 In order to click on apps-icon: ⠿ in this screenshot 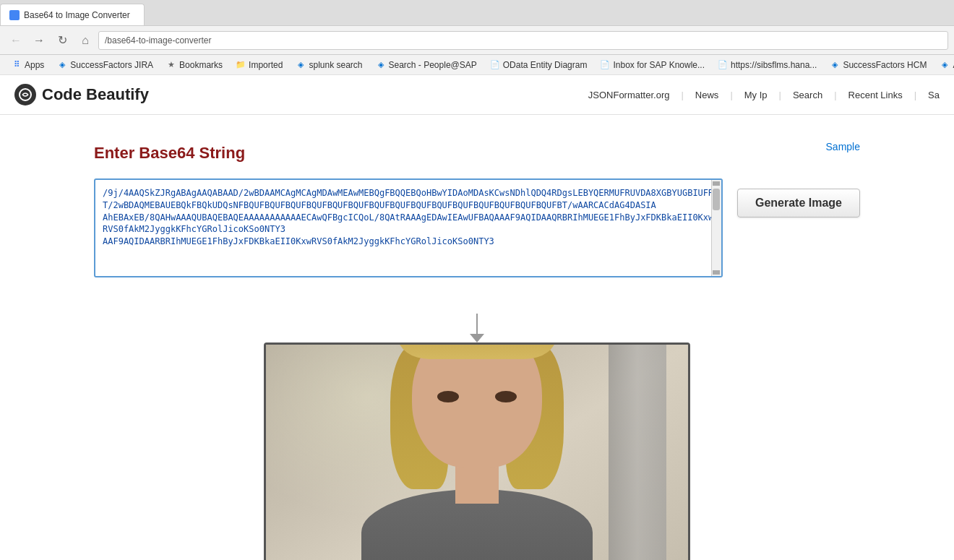, I will do `click(17, 65)`.